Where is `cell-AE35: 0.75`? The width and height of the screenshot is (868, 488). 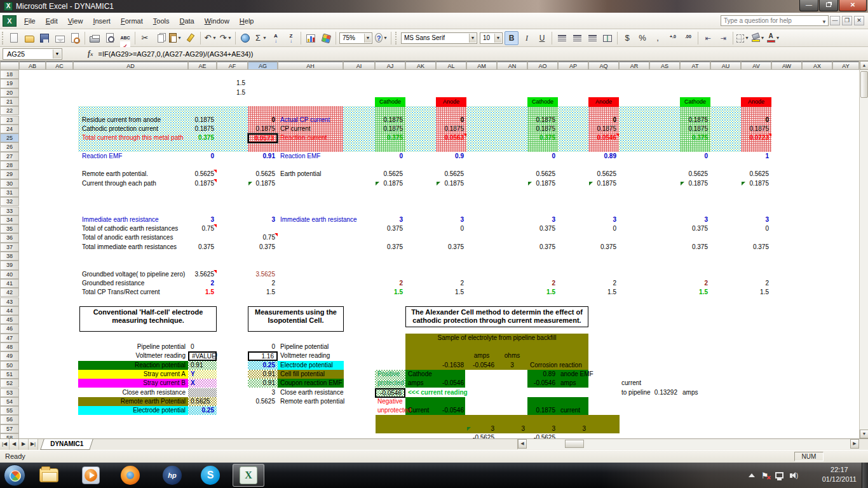
cell-AE35: 0.75 is located at coordinates (202, 229).